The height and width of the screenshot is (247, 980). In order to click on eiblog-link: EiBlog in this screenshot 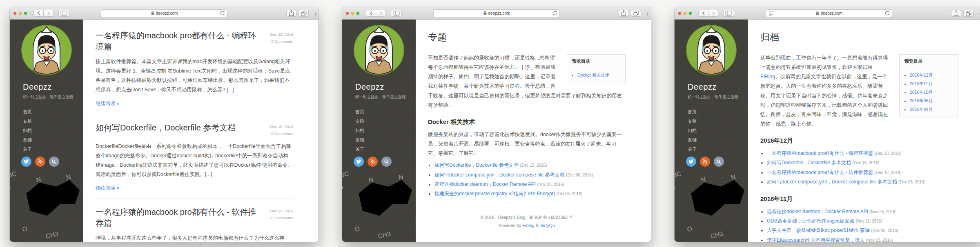, I will do `click(768, 77)`.